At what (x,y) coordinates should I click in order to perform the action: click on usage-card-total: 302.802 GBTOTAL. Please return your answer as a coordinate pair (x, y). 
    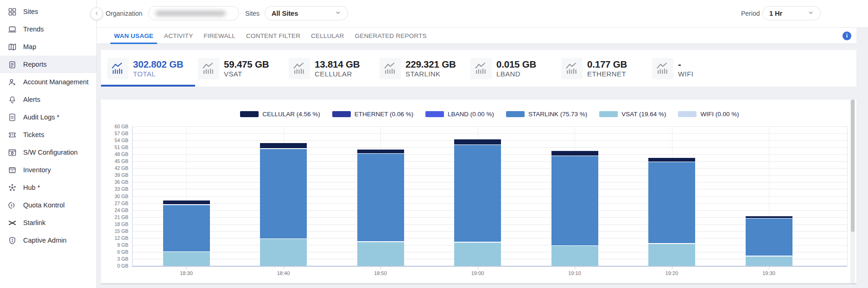
    Looking at the image, I should click on (152, 69).